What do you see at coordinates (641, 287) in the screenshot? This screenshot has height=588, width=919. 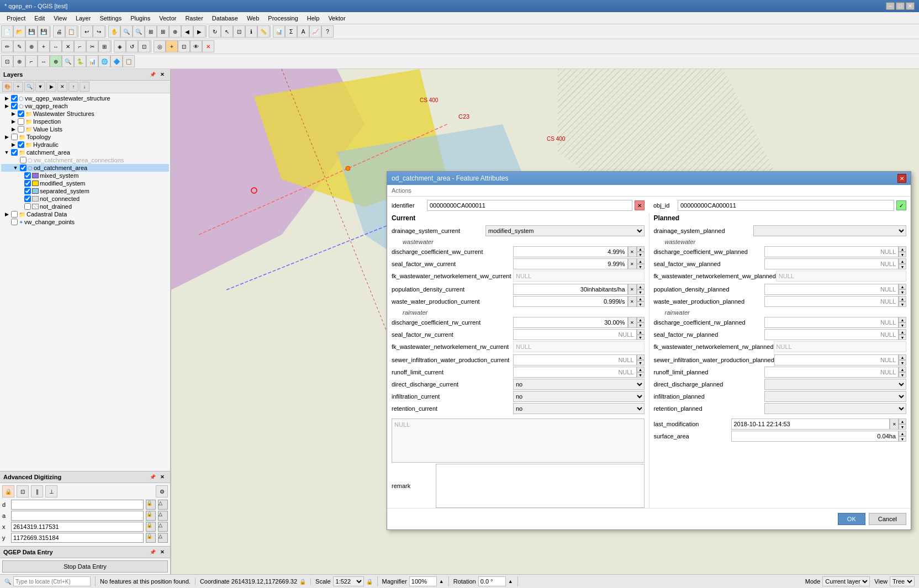 I see `pop-up: ▲` at bounding box center [641, 287].